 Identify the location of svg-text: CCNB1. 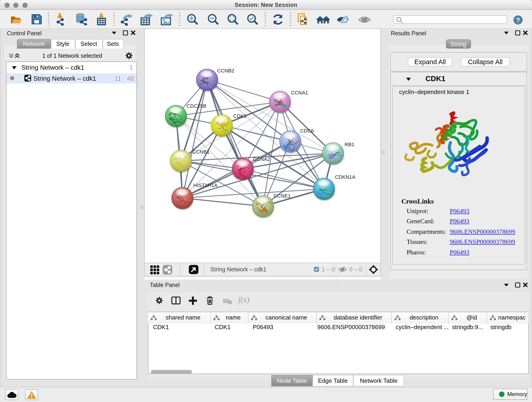
(201, 152).